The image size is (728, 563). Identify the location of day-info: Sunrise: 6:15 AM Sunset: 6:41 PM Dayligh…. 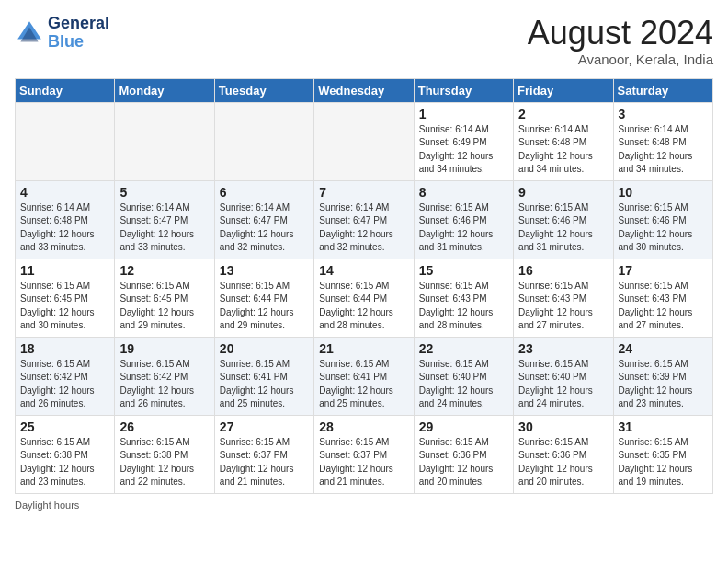
(364, 385).